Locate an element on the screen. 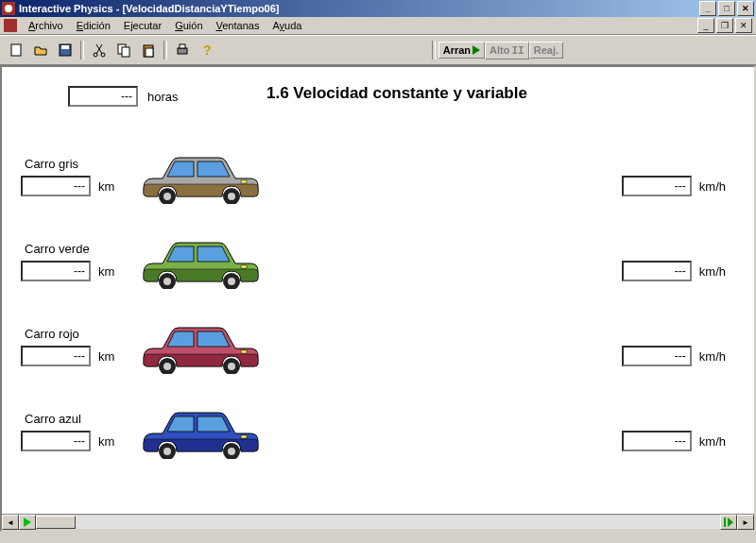  menu-edicion: Edición is located at coordinates (94, 25).